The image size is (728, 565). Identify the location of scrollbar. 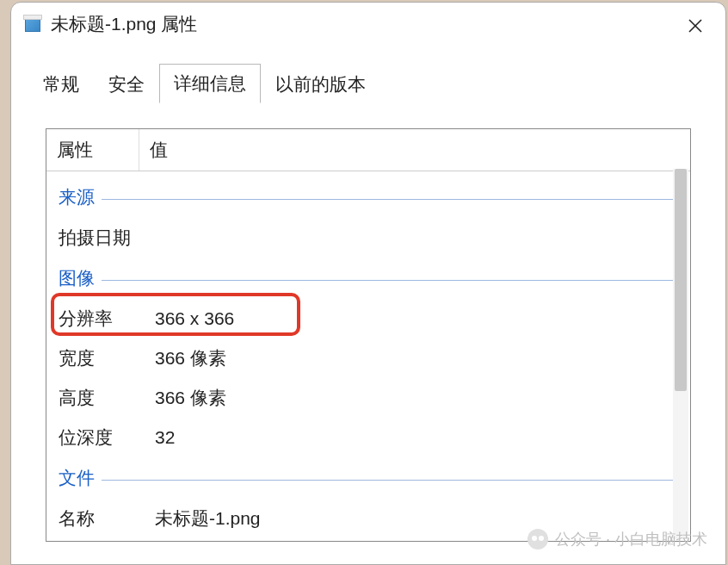
(681, 354).